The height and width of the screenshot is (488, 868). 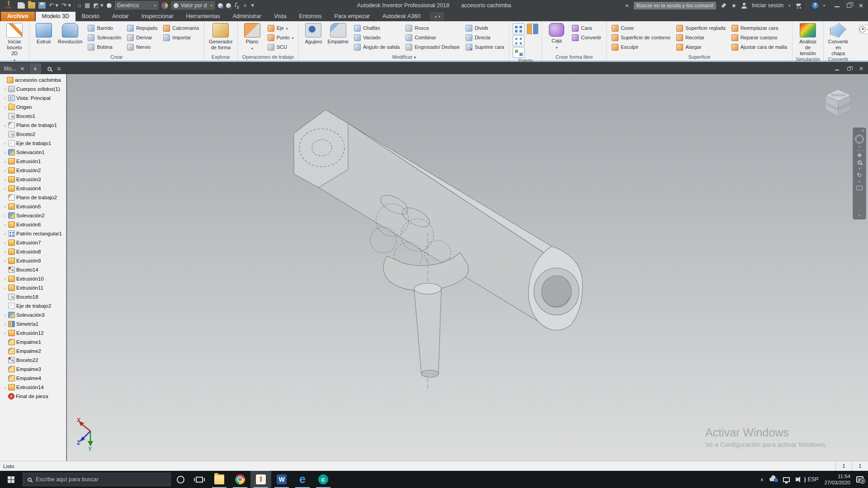 What do you see at coordinates (33, 315) in the screenshot?
I see `tree-item: Solevación3` at bounding box center [33, 315].